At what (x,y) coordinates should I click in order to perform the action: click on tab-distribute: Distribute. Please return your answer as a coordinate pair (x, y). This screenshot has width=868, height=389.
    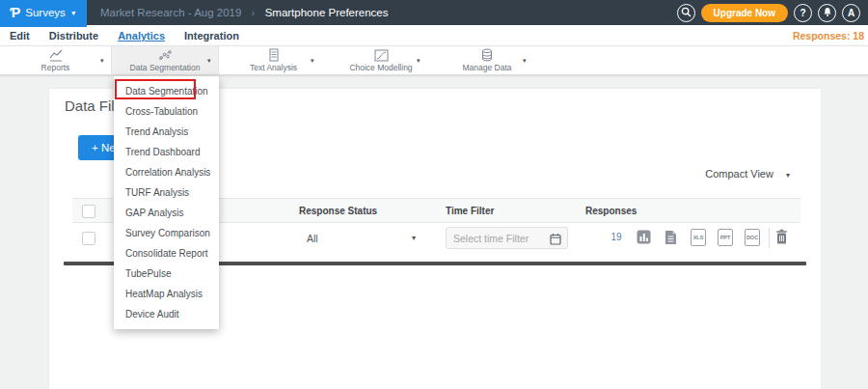
    Looking at the image, I should click on (73, 36).